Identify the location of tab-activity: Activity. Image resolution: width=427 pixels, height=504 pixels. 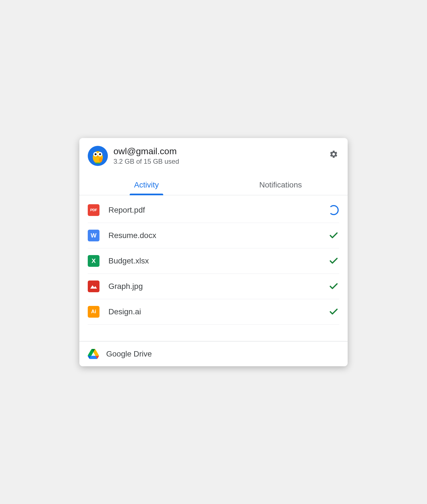
(146, 185).